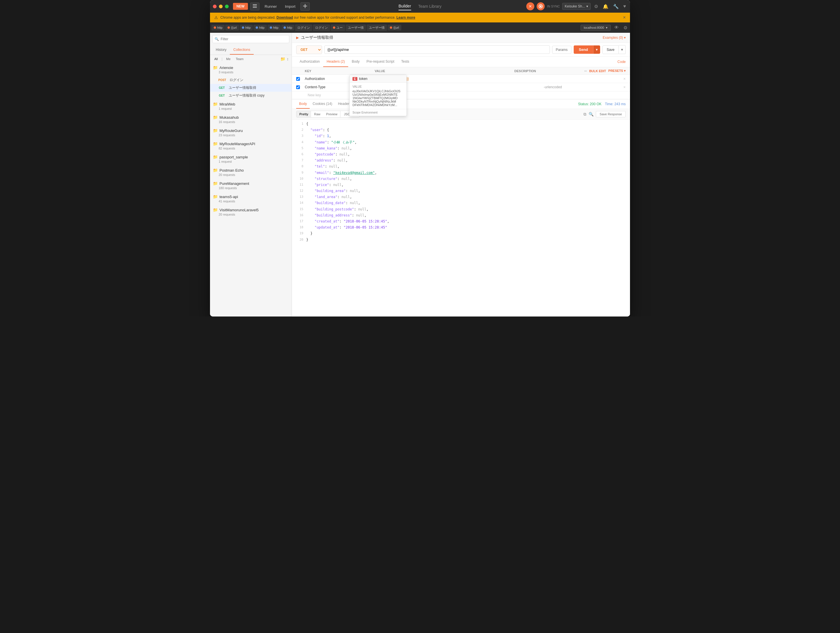 This screenshot has height=633, width=840. I want to click on resp-tab-body: Body, so click(303, 104).